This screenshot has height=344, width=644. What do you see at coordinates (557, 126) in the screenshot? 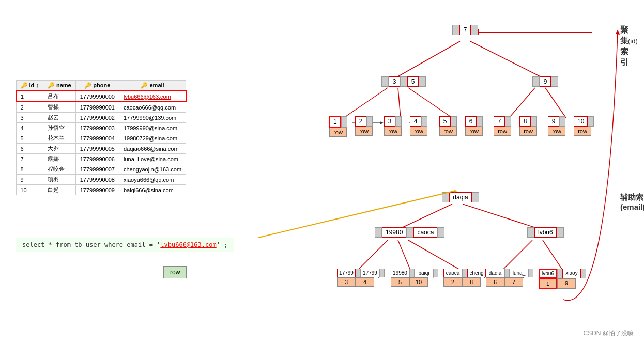
I see `leaf-9: 9 row` at bounding box center [557, 126].